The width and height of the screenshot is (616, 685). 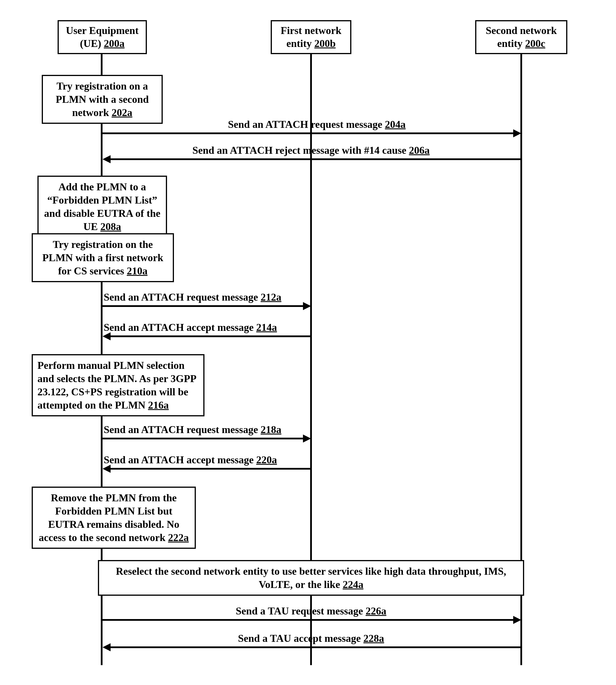 What do you see at coordinates (535, 43) in the screenshot?
I see `participant-second-ref: 200c` at bounding box center [535, 43].